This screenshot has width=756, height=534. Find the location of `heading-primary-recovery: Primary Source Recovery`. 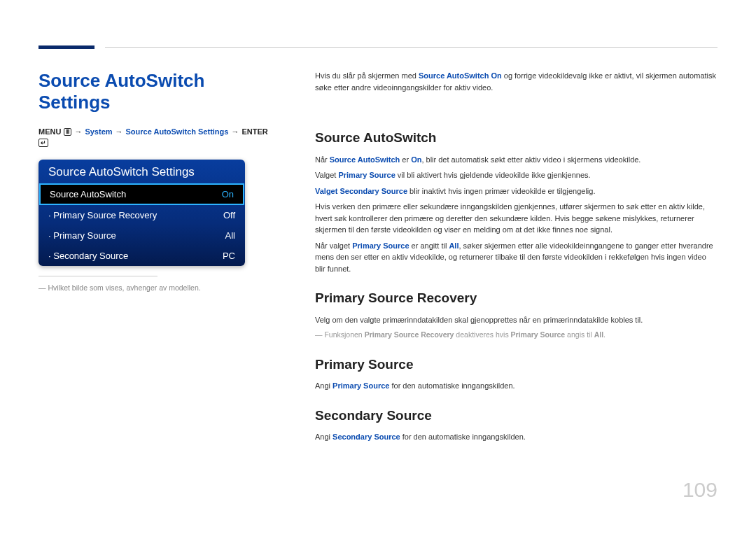

heading-primary-recovery: Primary Source Recovery is located at coordinates (517, 298).